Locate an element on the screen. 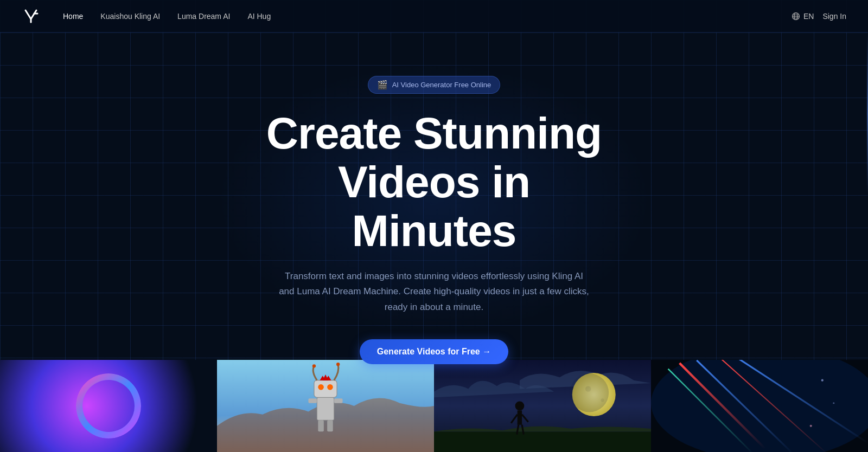  hero-subtitle: Transform text and images into stunning … is located at coordinates (434, 293).